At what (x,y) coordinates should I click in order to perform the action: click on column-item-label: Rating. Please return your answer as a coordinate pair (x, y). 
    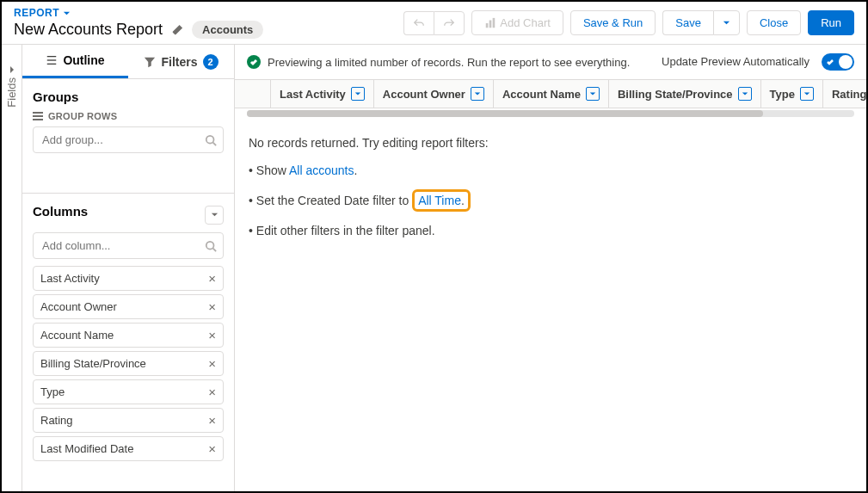
    Looking at the image, I should click on (57, 420).